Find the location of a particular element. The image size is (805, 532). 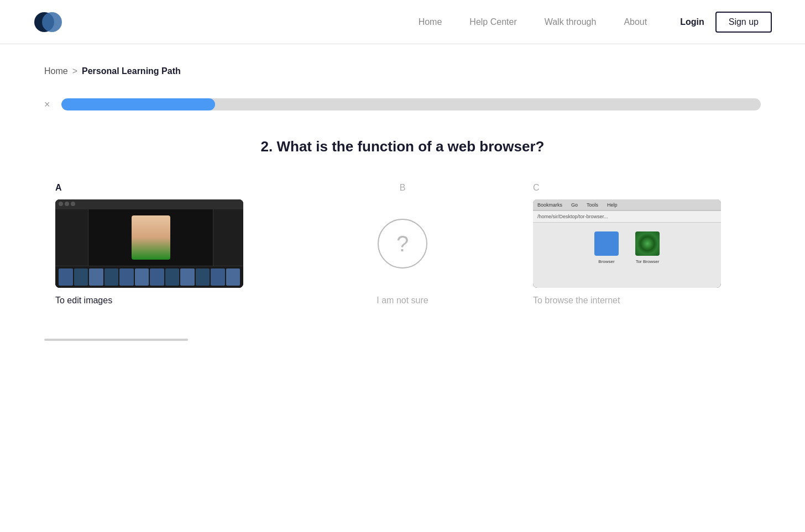

menu-help: Help is located at coordinates (613, 205).